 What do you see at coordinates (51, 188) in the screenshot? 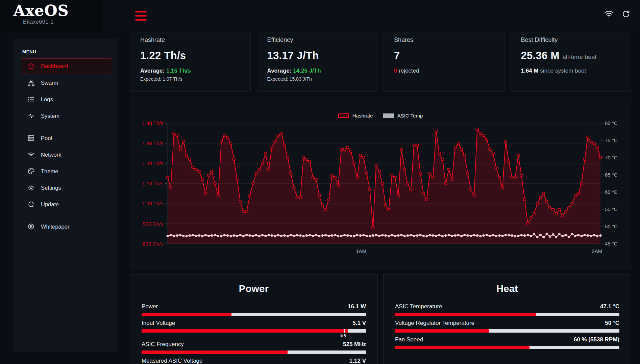
I see `sidebar-item-label: Settings` at bounding box center [51, 188].